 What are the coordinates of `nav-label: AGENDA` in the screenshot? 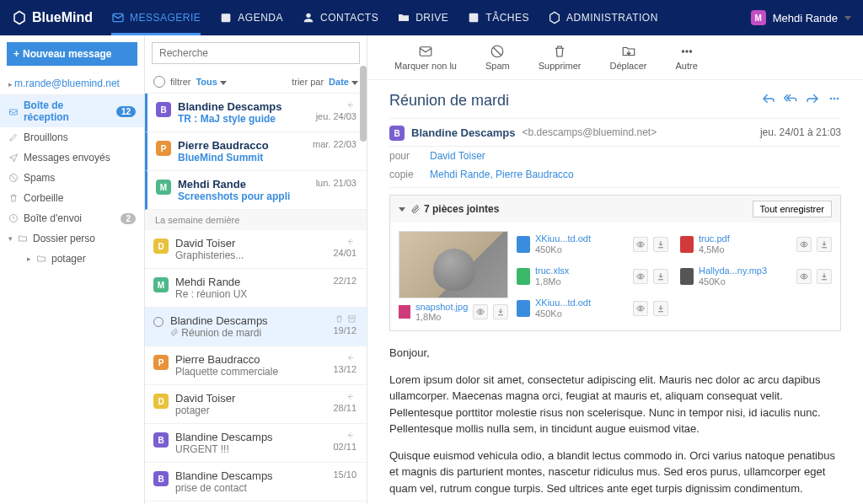 It's located at (260, 18).